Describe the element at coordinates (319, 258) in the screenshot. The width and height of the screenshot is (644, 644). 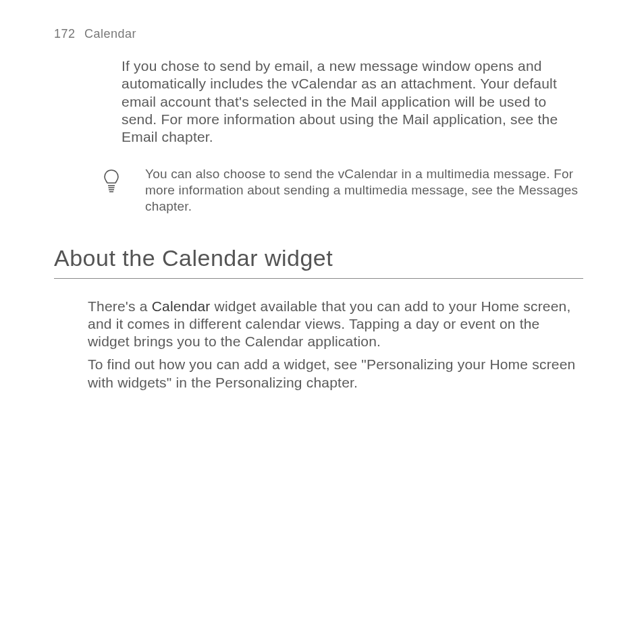
I see `section-heading: About the Calendar widget` at that location.